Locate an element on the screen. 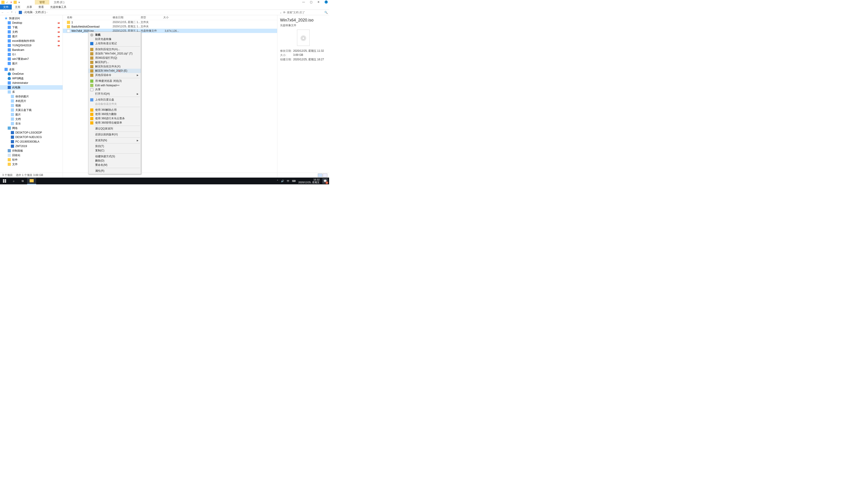  context-menu-item: 解压到(F)... is located at coordinates (115, 62).